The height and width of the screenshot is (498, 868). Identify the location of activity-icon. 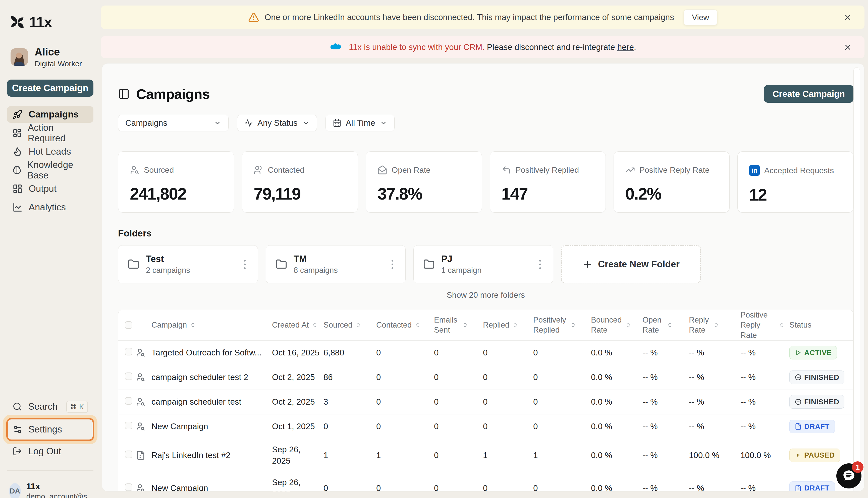
(248, 123).